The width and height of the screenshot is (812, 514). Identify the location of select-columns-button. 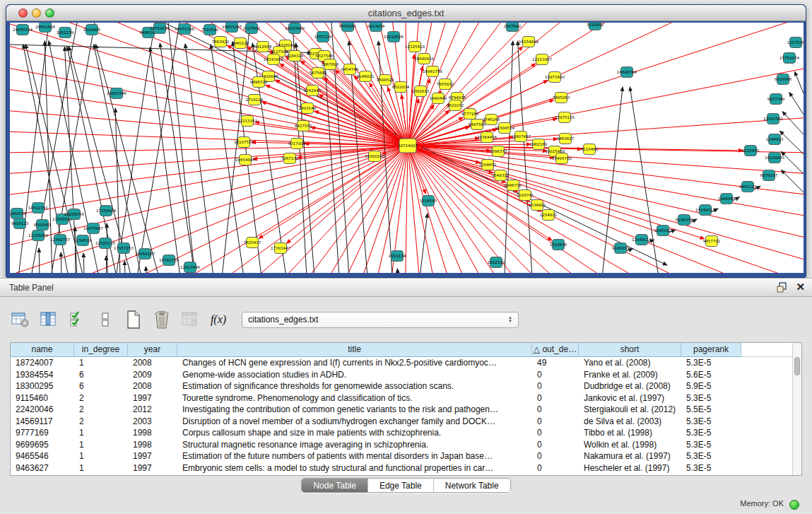
(77, 320).